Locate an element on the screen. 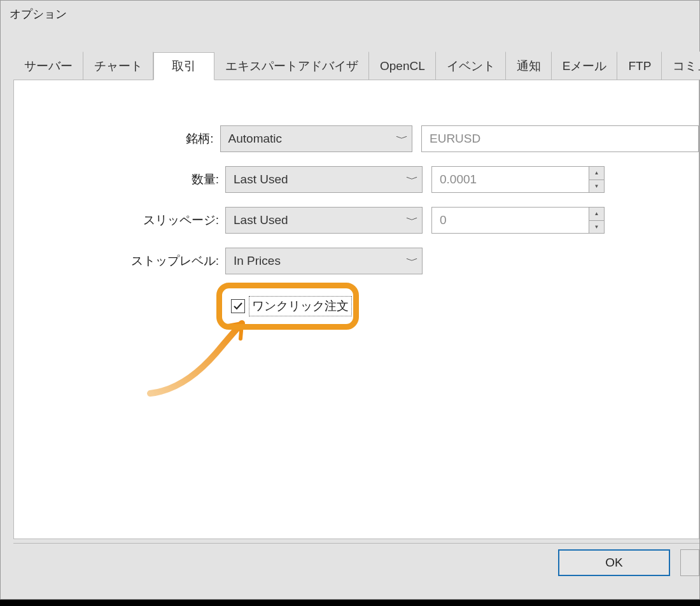  tab-email: Eメール is located at coordinates (585, 66).